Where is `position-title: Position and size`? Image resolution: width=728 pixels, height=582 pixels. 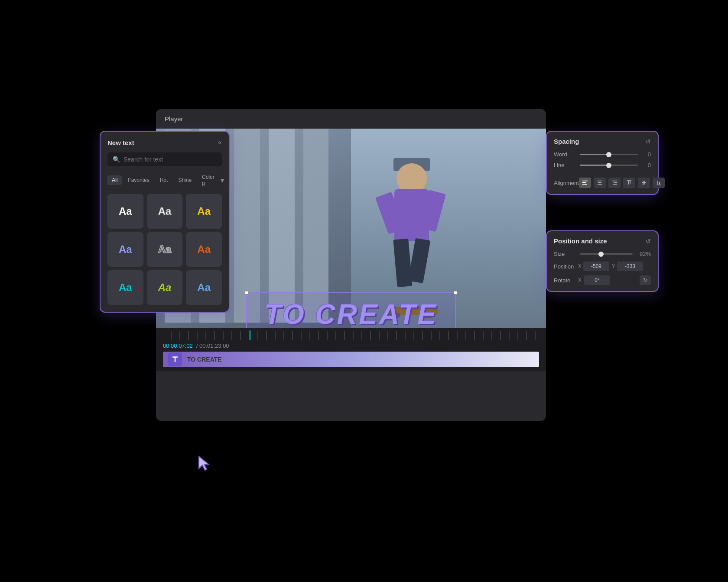 position-title: Position and size is located at coordinates (581, 241).